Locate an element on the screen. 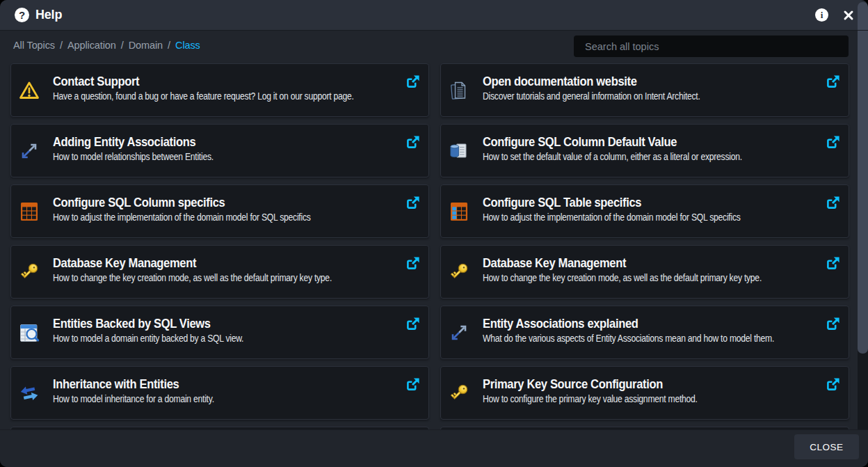  card-title: Adding Entity Associations is located at coordinates (134, 142).